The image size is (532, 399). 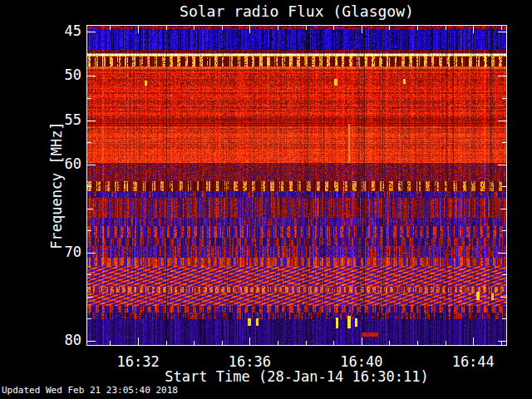 I want to click on x-tick-label: 16:44, so click(x=473, y=362).